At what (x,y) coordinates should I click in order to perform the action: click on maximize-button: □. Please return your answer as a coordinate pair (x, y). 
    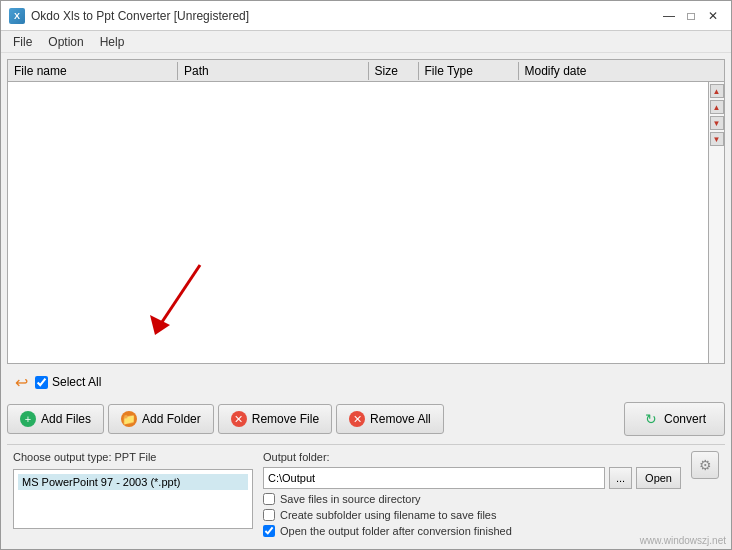
    Looking at the image, I should click on (691, 16).